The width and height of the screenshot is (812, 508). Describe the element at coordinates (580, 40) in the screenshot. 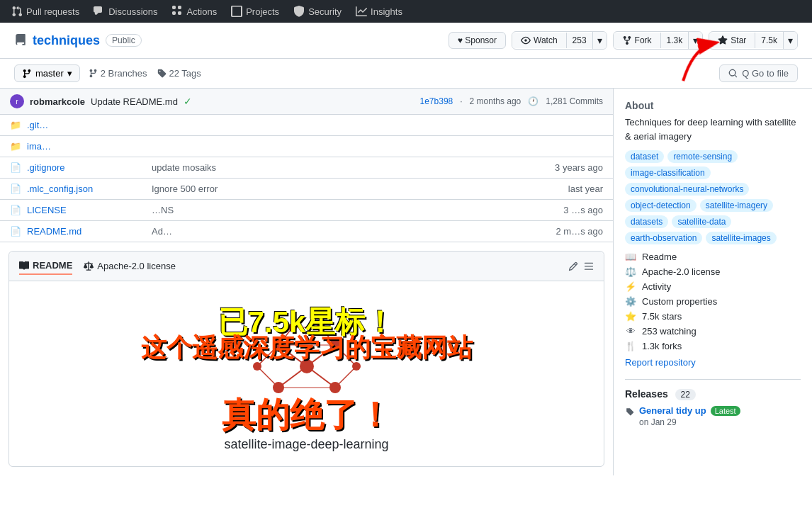

I see `watch-count: 253` at that location.